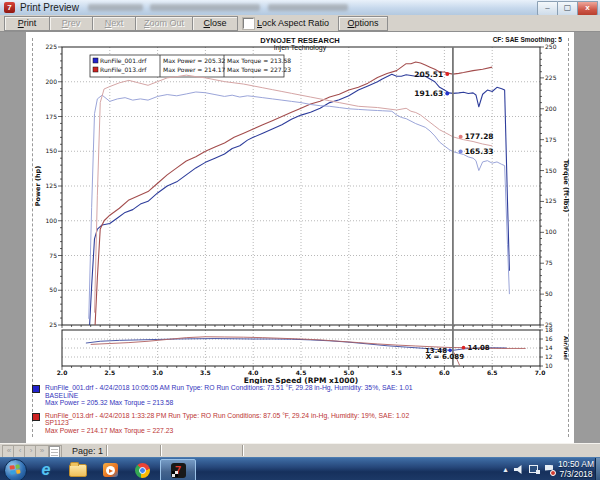 The image size is (600, 480). What do you see at coordinates (302, 372) in the screenshot?
I see `svg-text: 4.5` at bounding box center [302, 372].